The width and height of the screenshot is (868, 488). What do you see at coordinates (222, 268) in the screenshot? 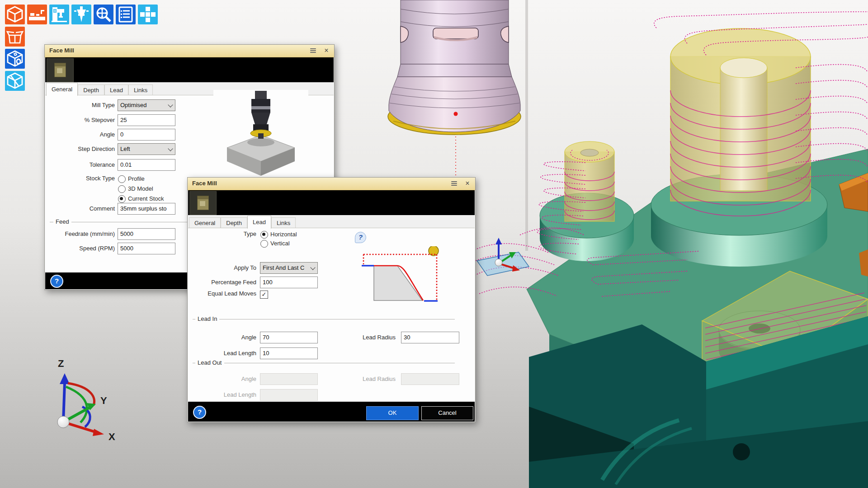
I see `apply-to-label: Apply To` at bounding box center [222, 268].